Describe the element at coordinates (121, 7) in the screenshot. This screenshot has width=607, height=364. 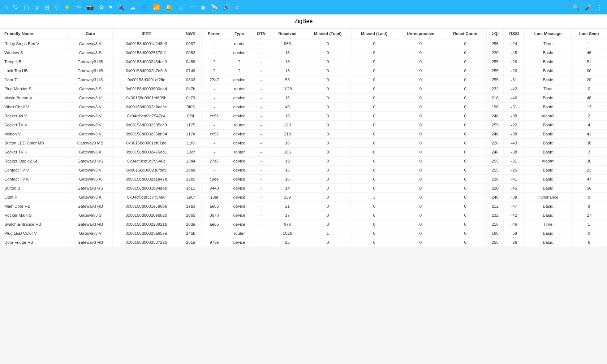
I see `plug-icon: 🔌` at that location.